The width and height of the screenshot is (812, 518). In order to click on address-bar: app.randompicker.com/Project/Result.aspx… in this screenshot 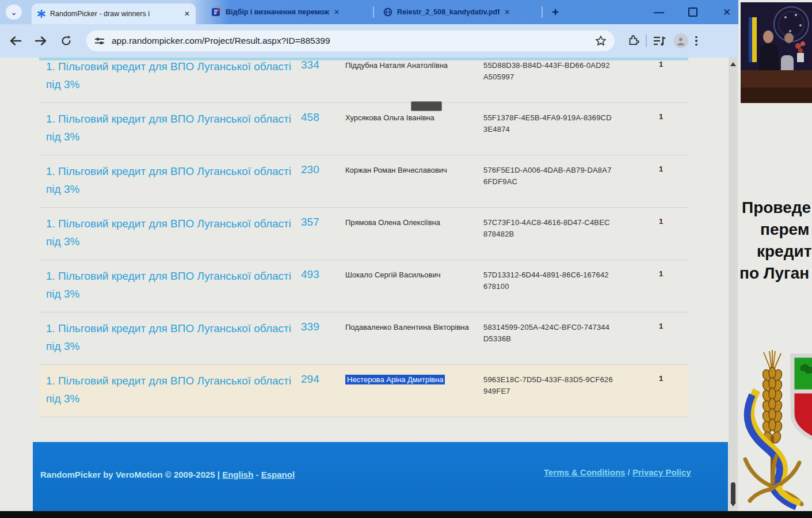, I will do `click(350, 41)`.